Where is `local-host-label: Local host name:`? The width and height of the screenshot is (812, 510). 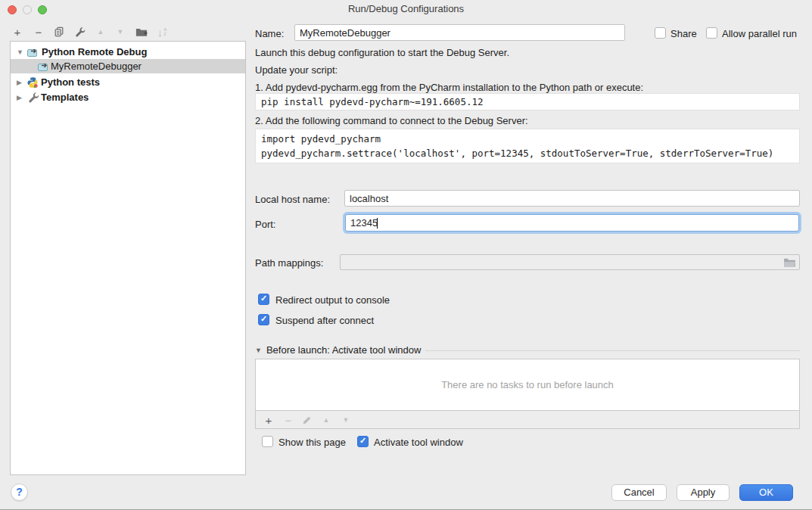 local-host-label: Local host name: is located at coordinates (292, 200).